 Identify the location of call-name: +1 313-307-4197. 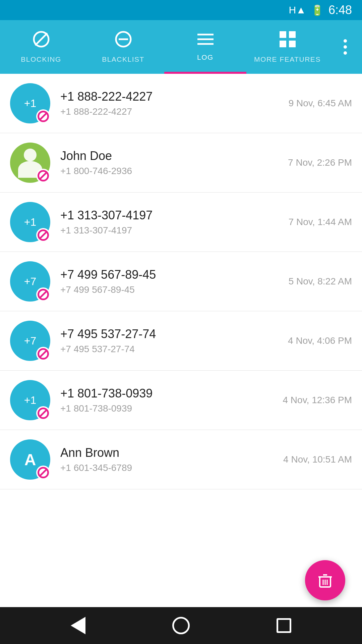
(171, 215).